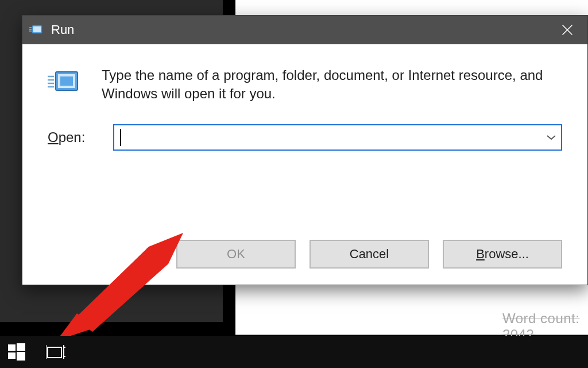 This screenshot has width=588, height=368. I want to click on dialog-button-row: OK Cancel Browse..., so click(369, 254).